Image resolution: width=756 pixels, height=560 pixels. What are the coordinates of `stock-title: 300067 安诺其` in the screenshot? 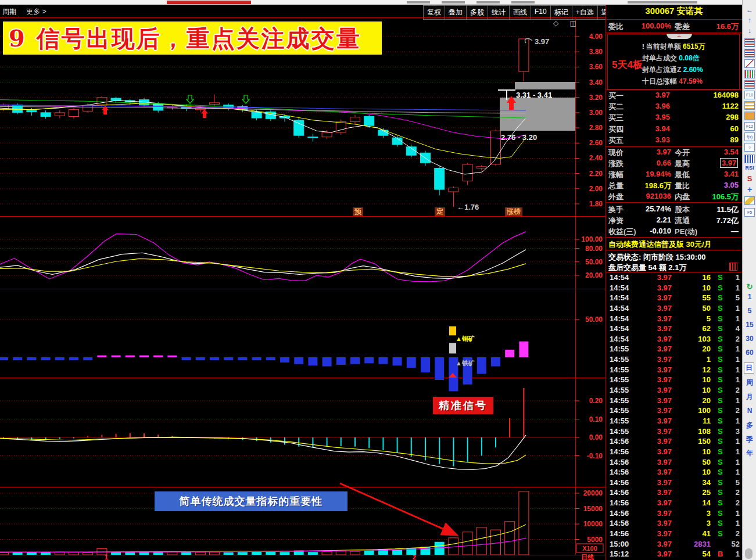 It's located at (674, 12).